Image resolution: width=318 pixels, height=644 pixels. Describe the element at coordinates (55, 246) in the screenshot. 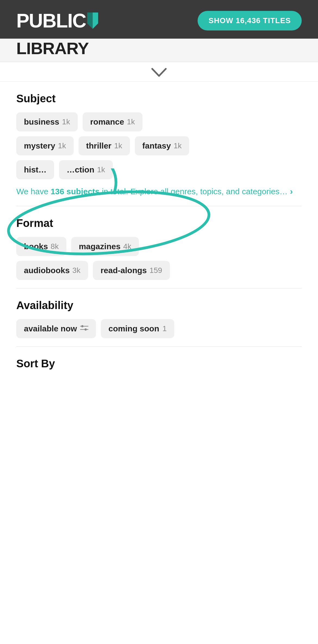

I see `tag-count: 8k` at that location.